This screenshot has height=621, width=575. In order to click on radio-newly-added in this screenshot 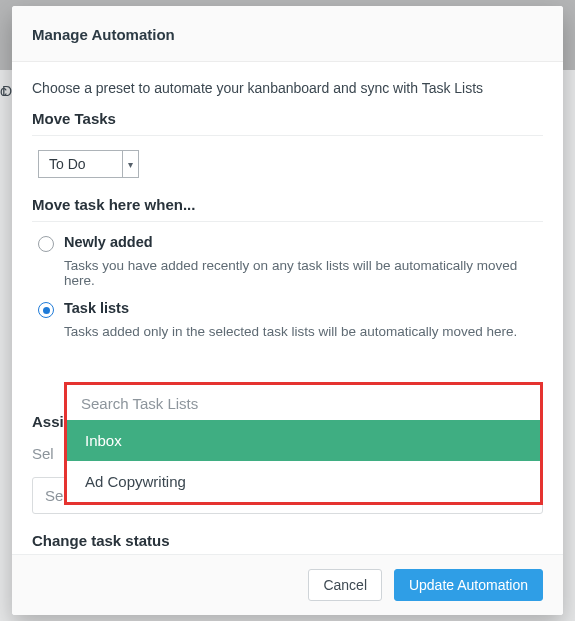, I will do `click(46, 244)`.